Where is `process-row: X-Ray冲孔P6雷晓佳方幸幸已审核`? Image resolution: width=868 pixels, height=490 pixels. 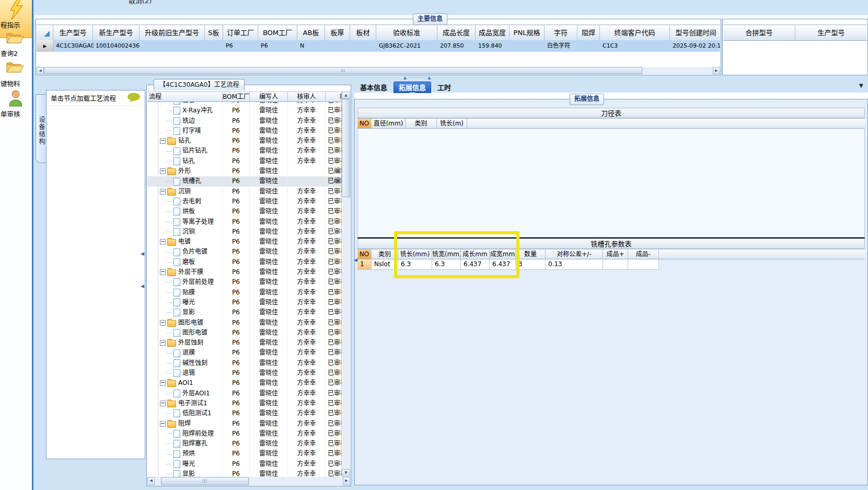
process-row: X-Ray冲孔P6雷晓佳方幸幸已审核 is located at coordinates (245, 111).